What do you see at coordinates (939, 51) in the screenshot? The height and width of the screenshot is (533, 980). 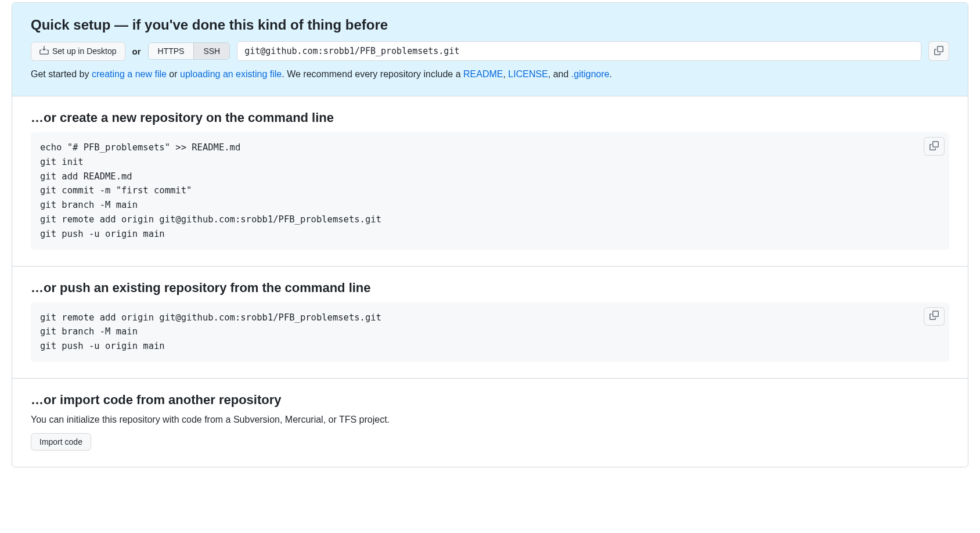 I see `copy-url-button` at bounding box center [939, 51].